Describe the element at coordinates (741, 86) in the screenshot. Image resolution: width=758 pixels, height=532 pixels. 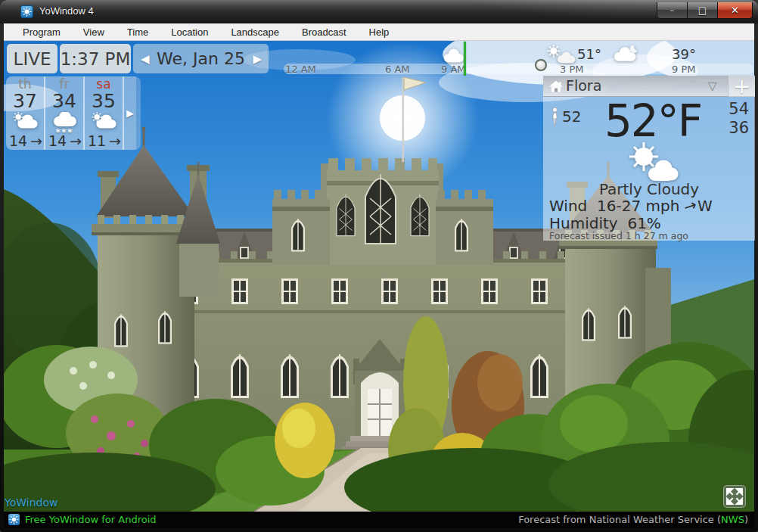
I see `add-location-button: +` at that location.